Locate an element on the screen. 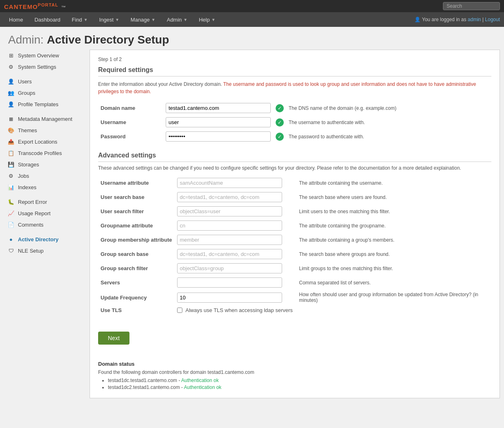 Image resolution: width=504 pixels, height=428 pixels. username-check: ✓ is located at coordinates (280, 122).